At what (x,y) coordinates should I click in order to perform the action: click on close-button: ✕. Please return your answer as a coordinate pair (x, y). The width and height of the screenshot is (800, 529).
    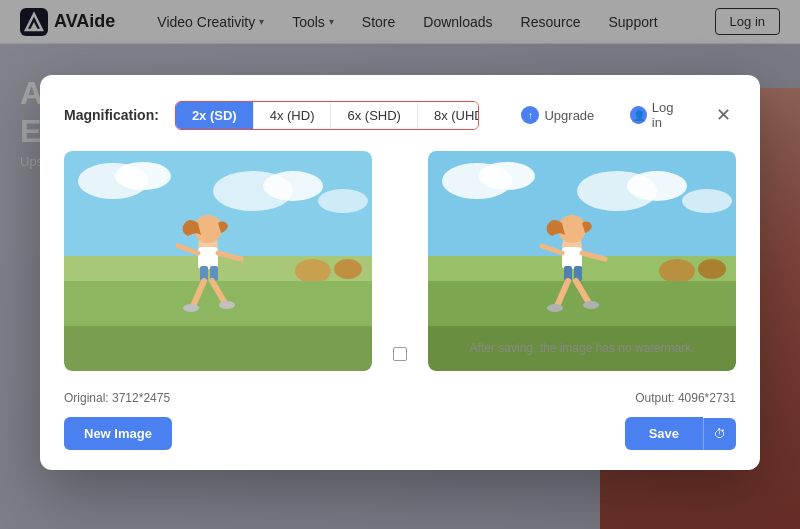
    Looking at the image, I should click on (723, 115).